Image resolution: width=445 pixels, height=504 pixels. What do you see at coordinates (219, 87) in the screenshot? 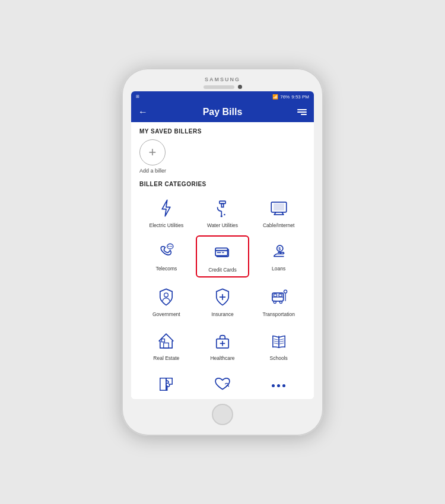
I see `speaker-grille` at bounding box center [219, 87].